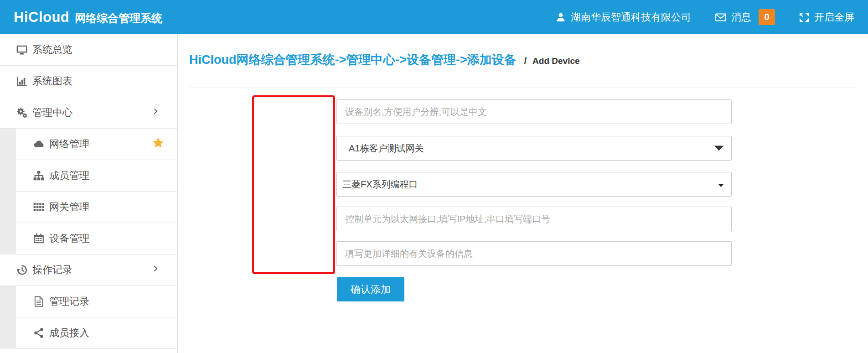 The width and height of the screenshot is (868, 353). Describe the element at coordinates (827, 17) in the screenshot. I see `fullscreen-toggle: 开启全屏` at that location.